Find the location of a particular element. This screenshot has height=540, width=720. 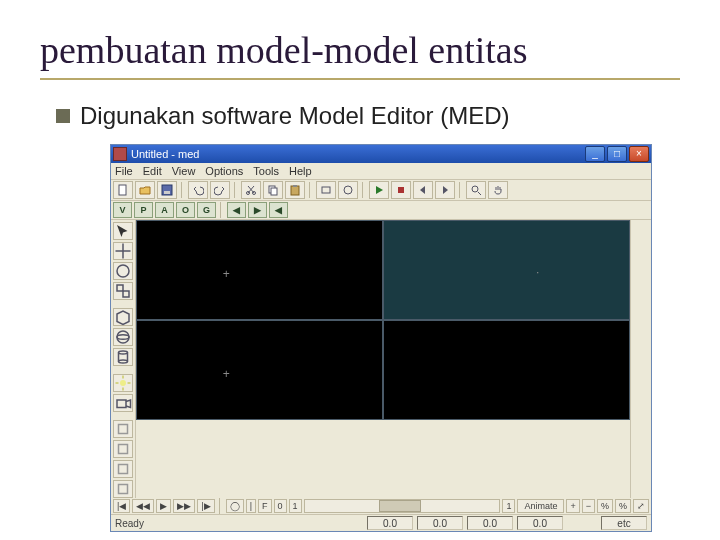

save-button is located at coordinates (167, 190).